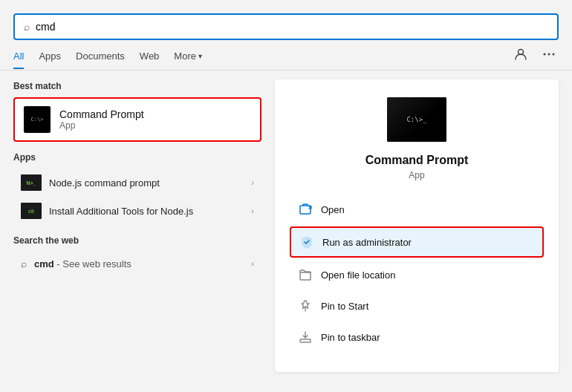 This screenshot has height=392, width=572. Describe the element at coordinates (417, 209) in the screenshot. I see `action-open: Open` at that location.